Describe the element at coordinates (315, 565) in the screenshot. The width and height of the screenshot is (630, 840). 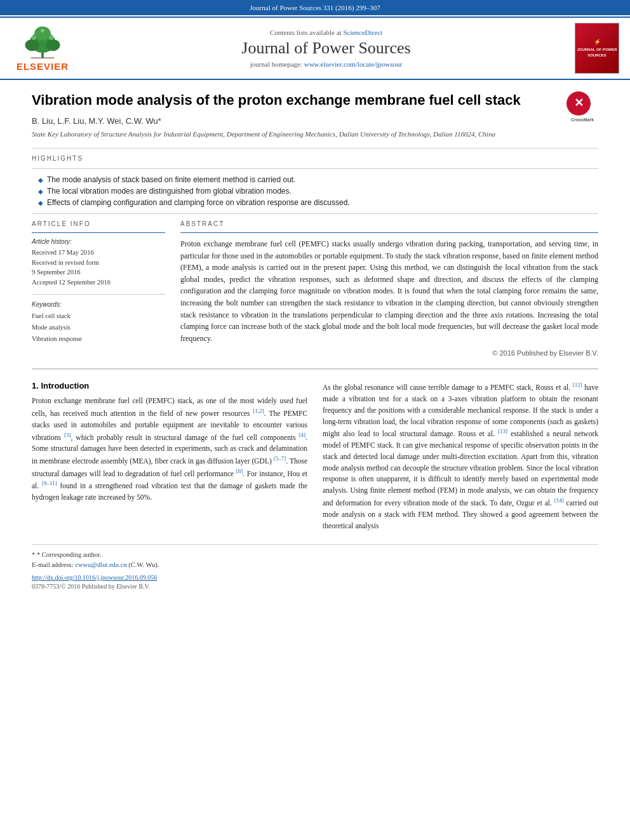
I see `email-line: E-mail address: cwwu@dlut.edu.cn (C.W. W…` at that location.